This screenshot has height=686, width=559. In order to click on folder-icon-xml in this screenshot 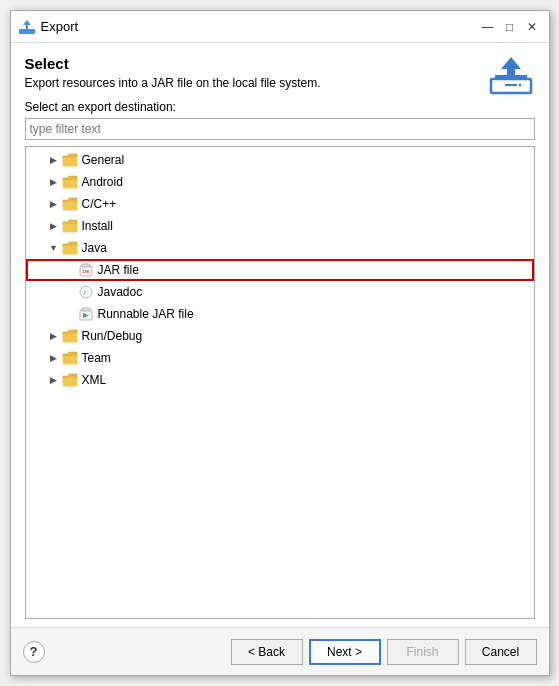, I will do `click(70, 380)`.